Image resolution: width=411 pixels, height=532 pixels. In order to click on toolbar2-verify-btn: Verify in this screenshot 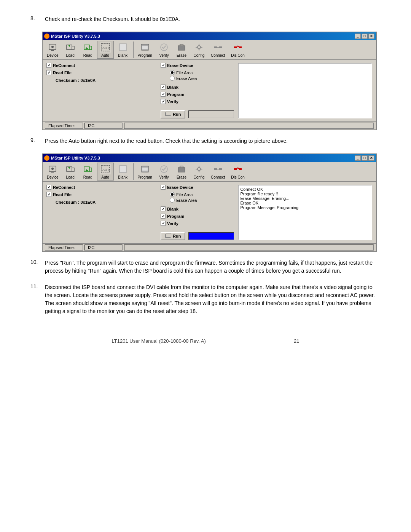, I will do `click(164, 171)`.